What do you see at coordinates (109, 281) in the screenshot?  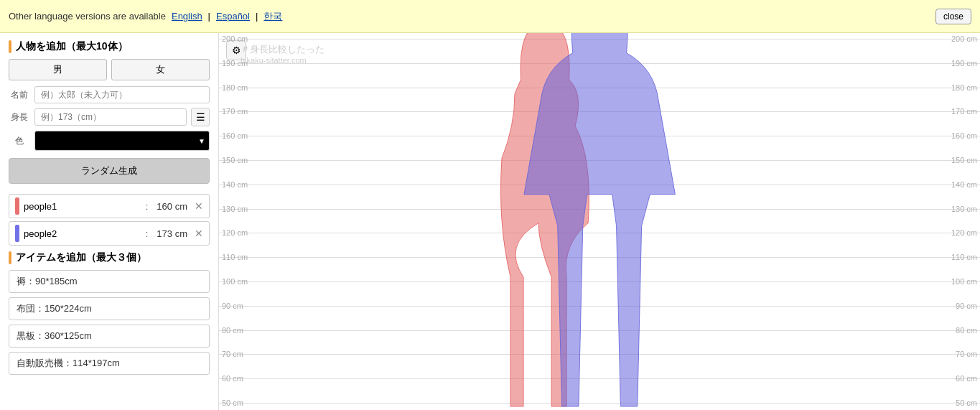 I see `item-entry-0: 褥：90*185cm` at bounding box center [109, 281].